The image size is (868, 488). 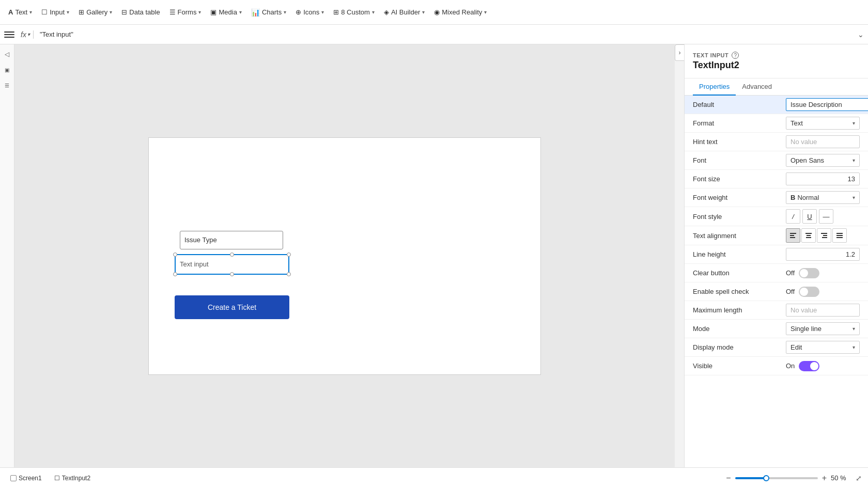 I want to click on tab-advanced: Advanced, so click(x=757, y=87).